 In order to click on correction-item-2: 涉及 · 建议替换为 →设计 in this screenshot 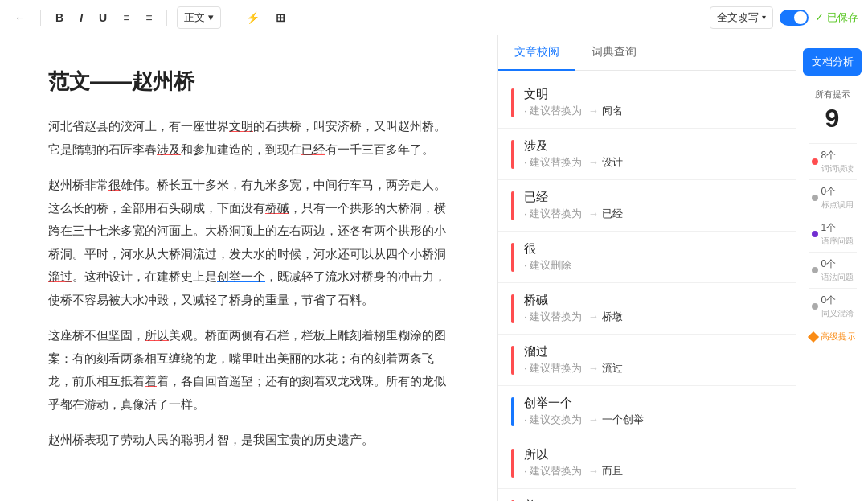, I will do `click(647, 154)`.